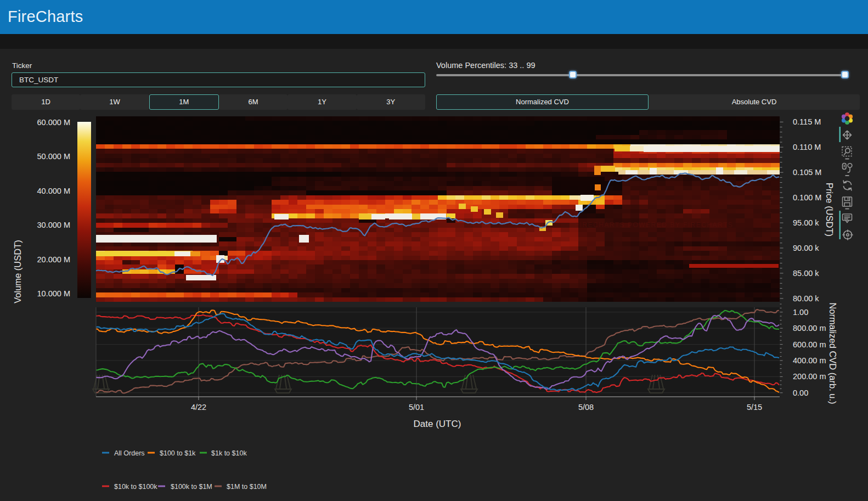 This screenshot has height=501, width=868. Describe the element at coordinates (191, 487) in the screenshot. I see `svg-text: $100k to $1M` at that location.